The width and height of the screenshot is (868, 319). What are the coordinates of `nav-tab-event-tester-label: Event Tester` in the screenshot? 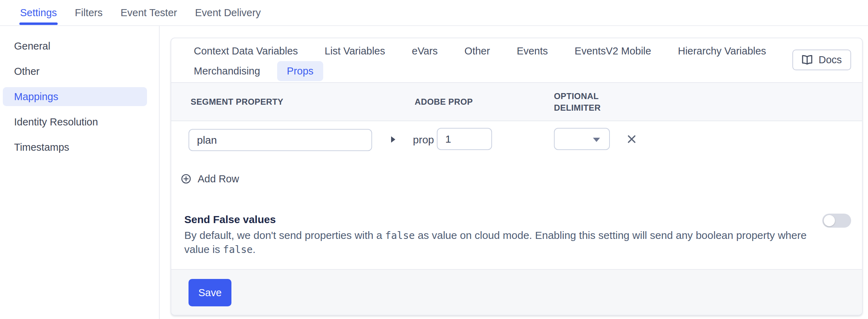 It's located at (149, 13).